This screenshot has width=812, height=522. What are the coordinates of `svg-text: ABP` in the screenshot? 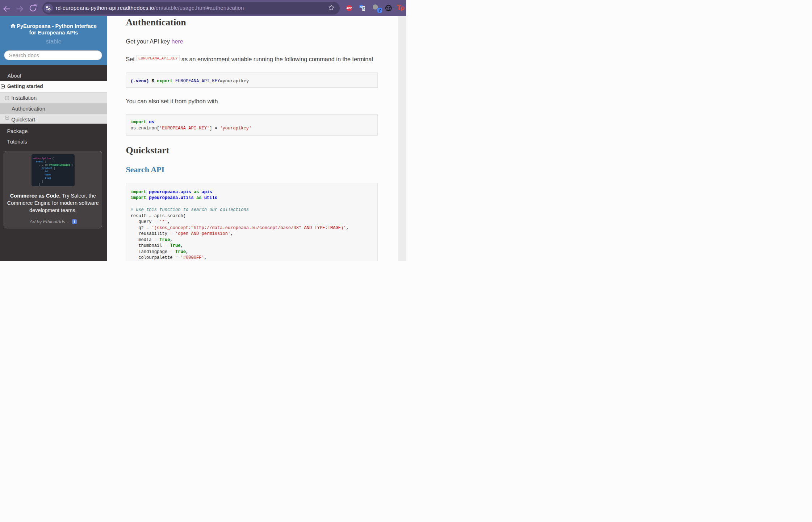 It's located at (349, 8).